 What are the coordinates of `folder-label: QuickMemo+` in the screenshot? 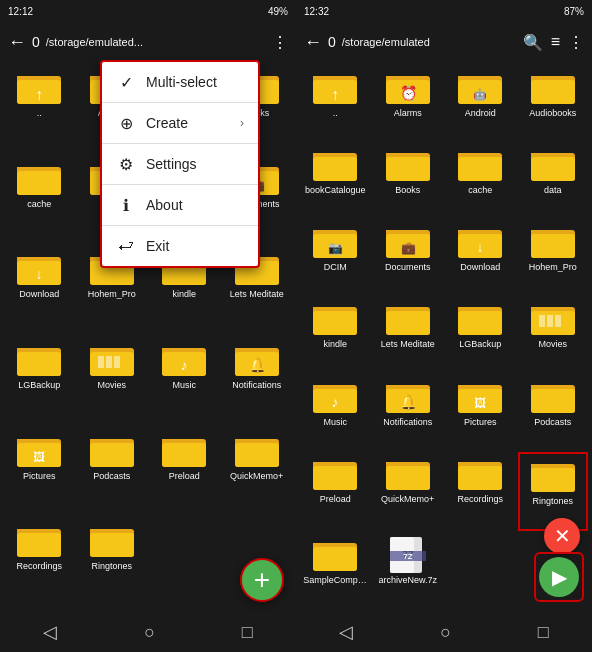 It's located at (408, 499).